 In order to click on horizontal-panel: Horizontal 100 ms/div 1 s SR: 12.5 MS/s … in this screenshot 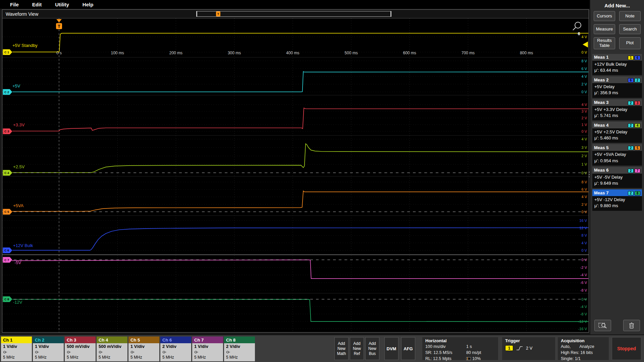, I will do `click(460, 349)`.